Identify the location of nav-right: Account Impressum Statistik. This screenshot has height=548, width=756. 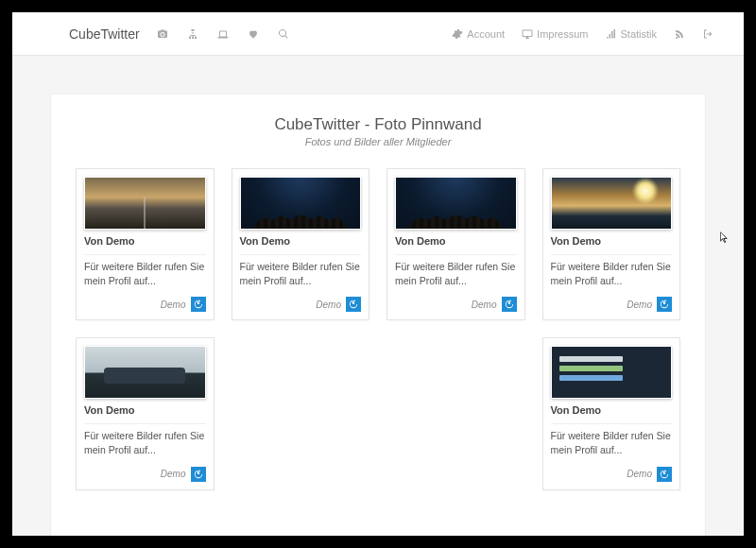
(582, 34).